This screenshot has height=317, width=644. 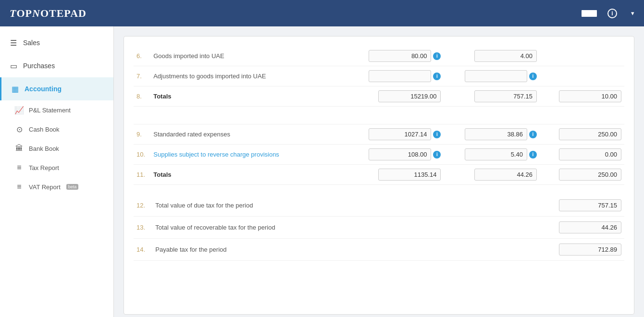 What do you see at coordinates (379, 76) in the screenshot?
I see `table-row: 7. Adjustments to goods imported into UA…` at bounding box center [379, 76].